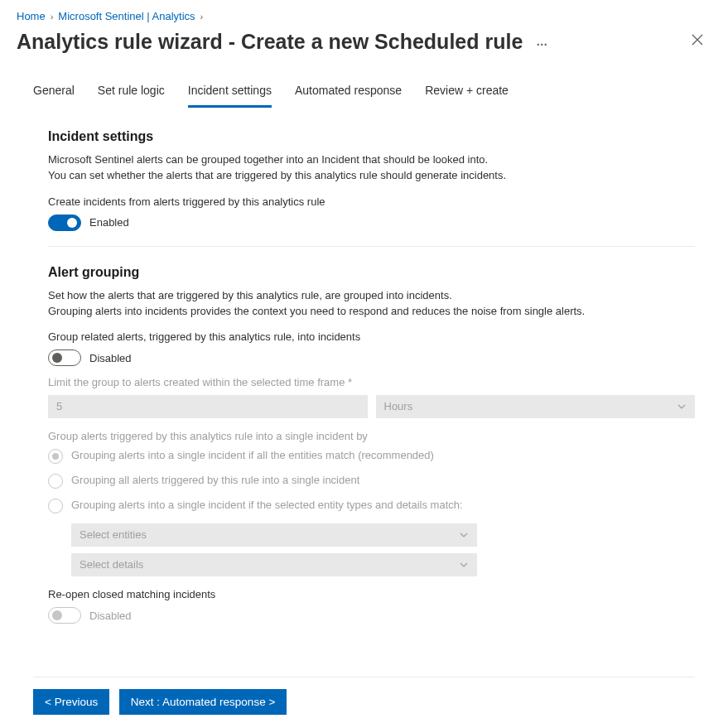  What do you see at coordinates (371, 481) in the screenshot?
I see `group-by-radiogroup: Grouping alerts into a single incident i…` at bounding box center [371, 481].